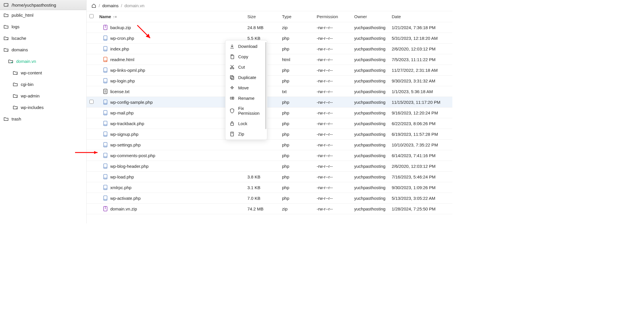  Describe the element at coordinates (421, 17) in the screenshot. I see `col-header-date: Date` at that location.